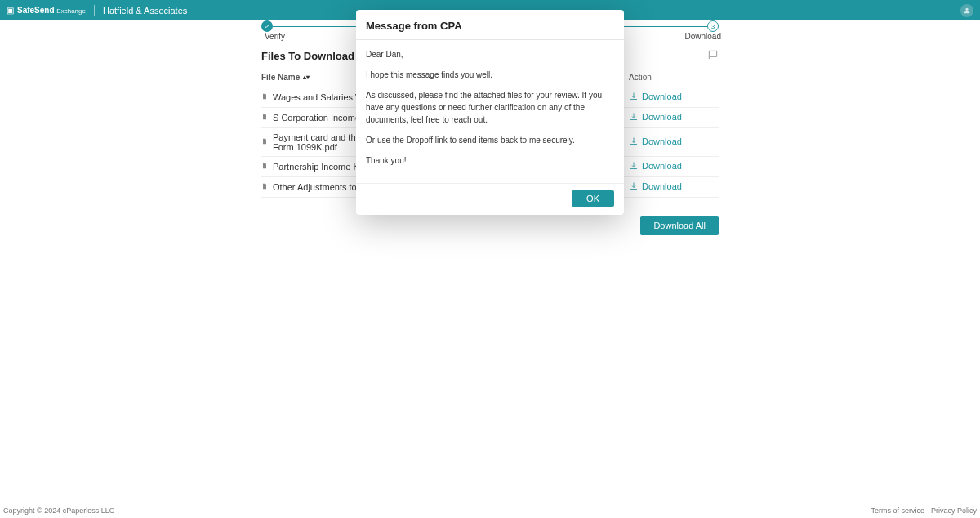 Image resolution: width=980 pixels, height=518 pixels. I want to click on modal-body: Dear Dan, I hope this message finds you …, so click(490, 111).